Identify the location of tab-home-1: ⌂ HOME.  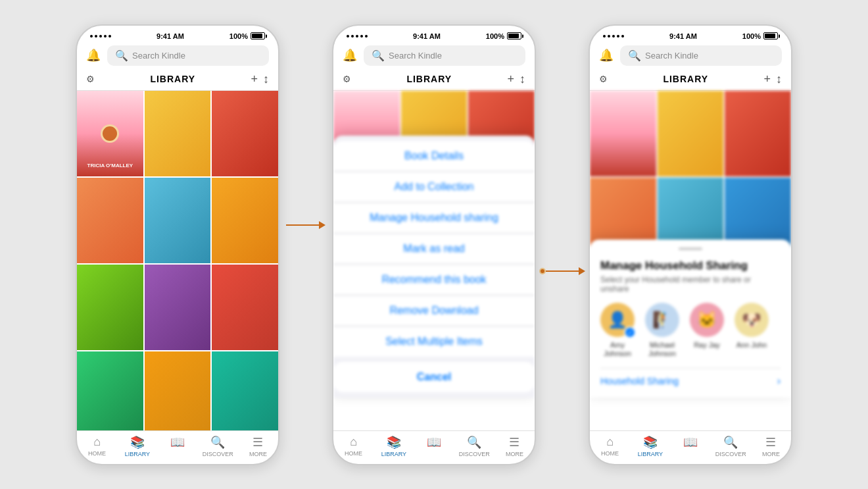
(97, 446).